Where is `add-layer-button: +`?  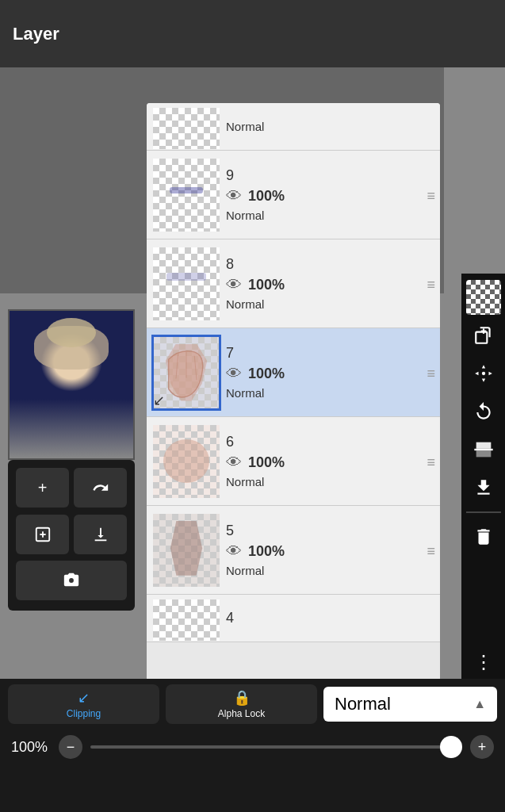 add-layer-button: + is located at coordinates (43, 488).